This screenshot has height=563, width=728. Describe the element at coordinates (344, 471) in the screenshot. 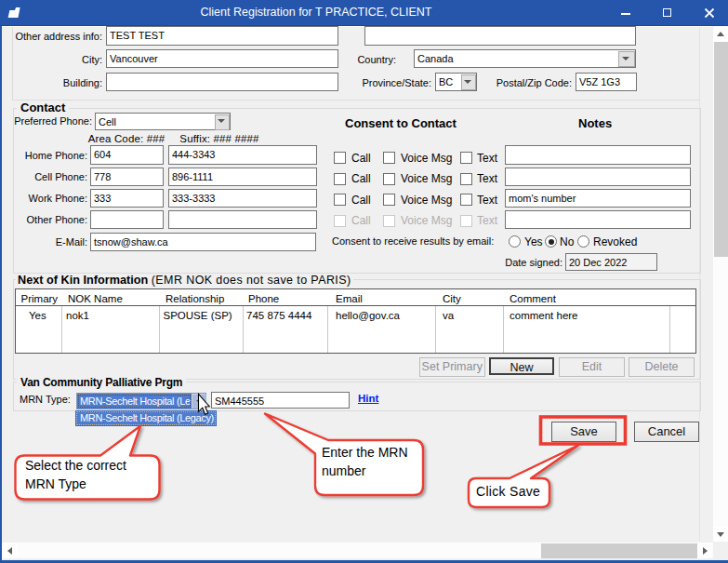

I see `svg-text: number` at that location.